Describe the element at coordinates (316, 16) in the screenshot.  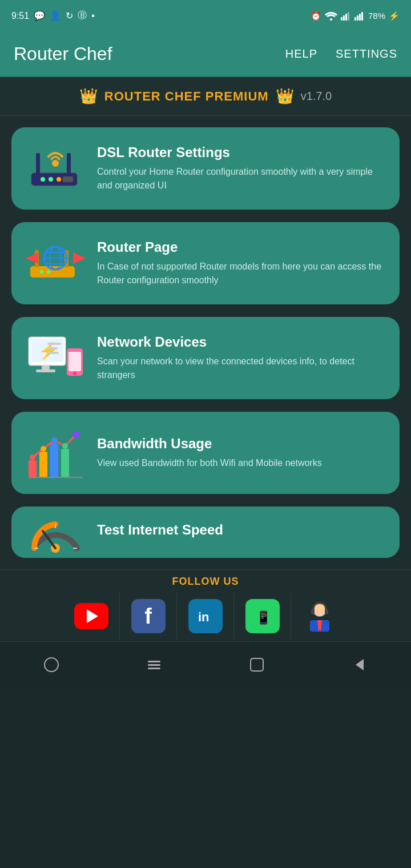
I see `alarm-icon: ⏰` at that location.